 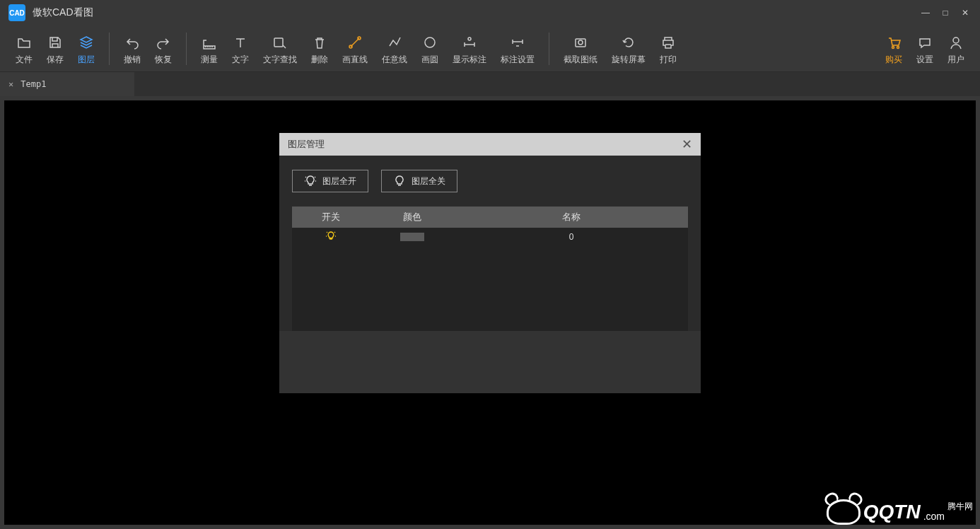 I want to click on dim-settings-icon, so click(x=518, y=42).